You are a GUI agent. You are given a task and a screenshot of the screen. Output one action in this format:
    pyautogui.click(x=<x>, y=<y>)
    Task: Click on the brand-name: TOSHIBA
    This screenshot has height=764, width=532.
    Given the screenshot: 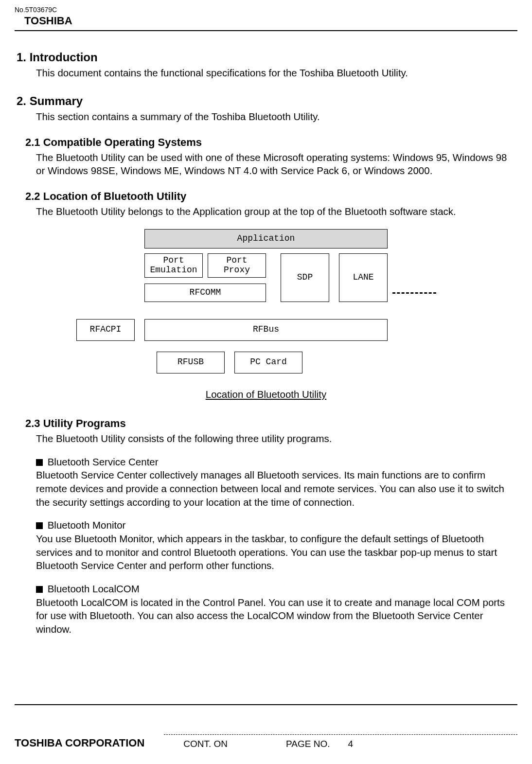 What is the action you would take?
    pyautogui.click(x=271, y=21)
    